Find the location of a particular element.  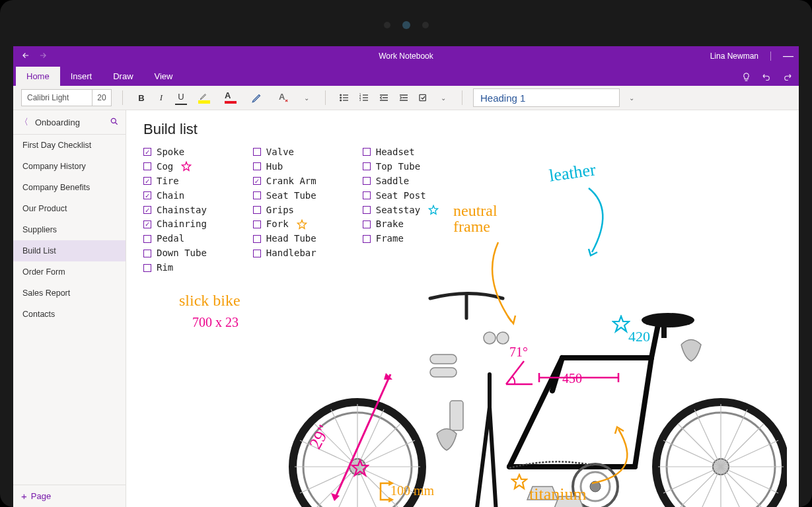

checklist-item: Seat Post is located at coordinates (400, 195).